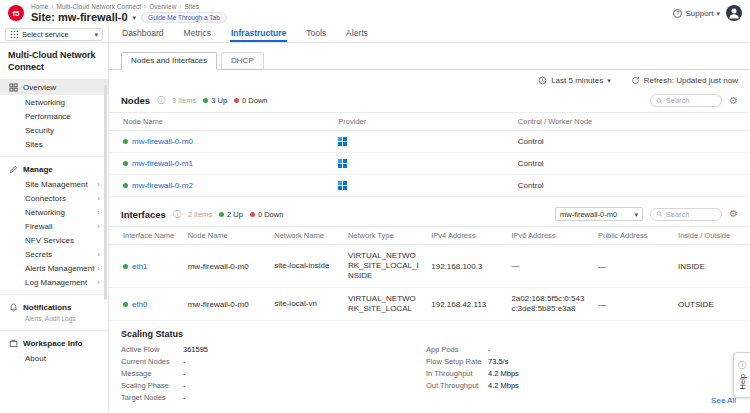 This screenshot has width=750, height=413. Describe the element at coordinates (143, 34) in the screenshot. I see `tab-dashboard: Dashboard` at that location.